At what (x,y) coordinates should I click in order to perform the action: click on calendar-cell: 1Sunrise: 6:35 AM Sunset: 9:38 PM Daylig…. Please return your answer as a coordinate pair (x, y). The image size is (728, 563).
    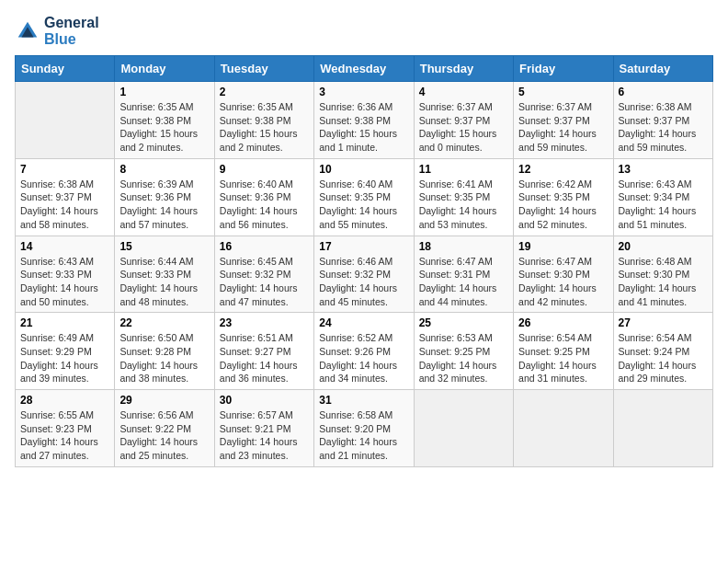
    Looking at the image, I should click on (165, 121).